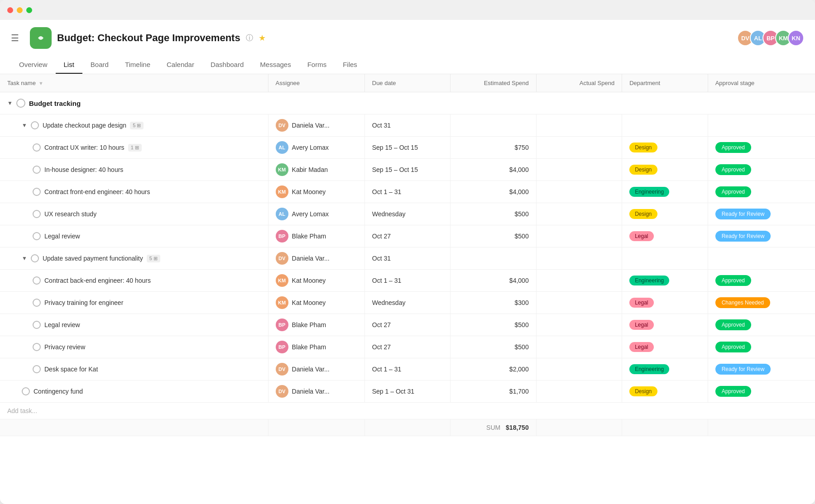 Image resolution: width=815 pixels, height=504 pixels. I want to click on task-name: Update saved payment functionality, so click(93, 258).